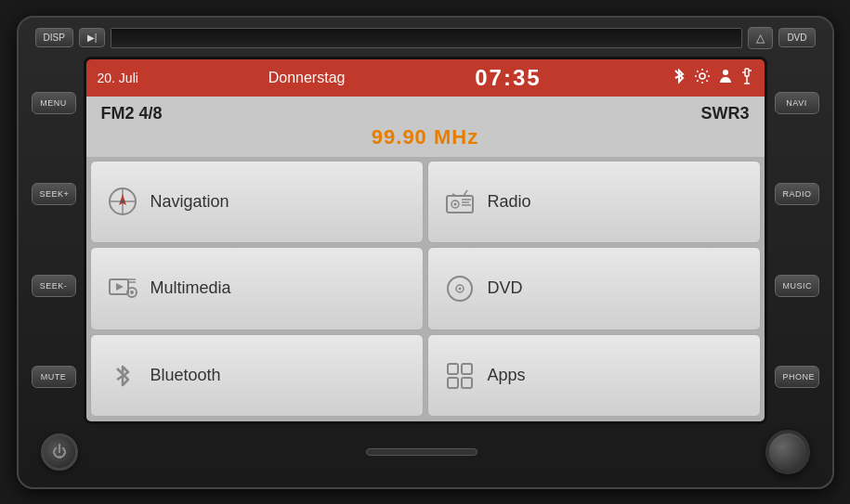  I want to click on left-buttons: MENU SEEK+ SEEK- MUTE, so click(54, 240).